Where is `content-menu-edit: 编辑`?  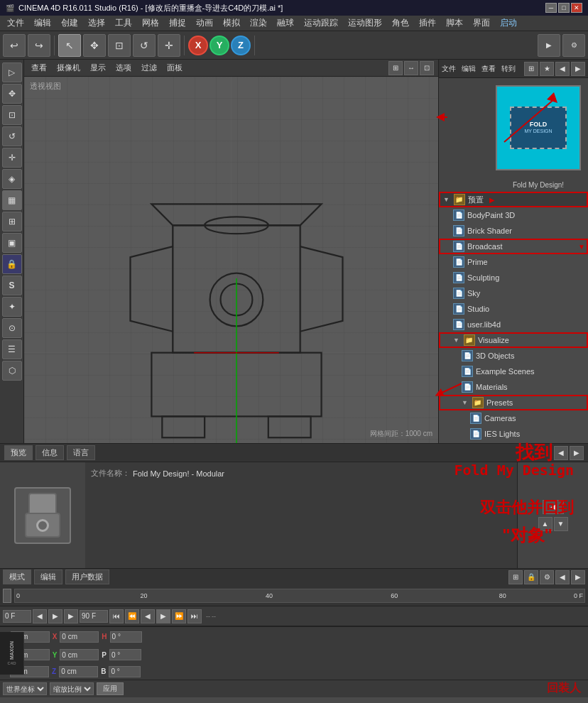
content-menu-edit: 编辑 is located at coordinates (469, 69).